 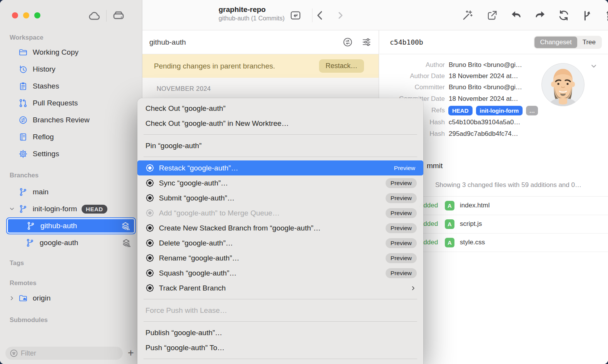 I want to click on menu-item-track-parent-branch: Track Parent Branch, so click(x=280, y=288).